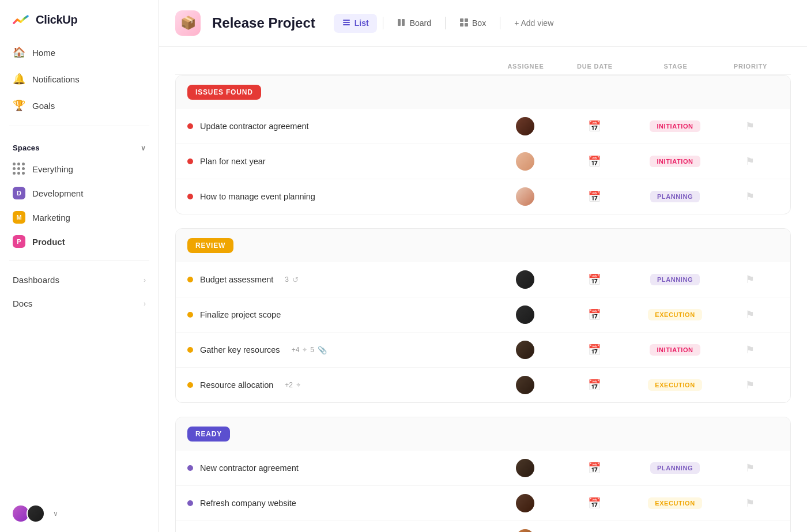  I want to click on task-name-project-scope: Finalize project scope, so click(339, 315).